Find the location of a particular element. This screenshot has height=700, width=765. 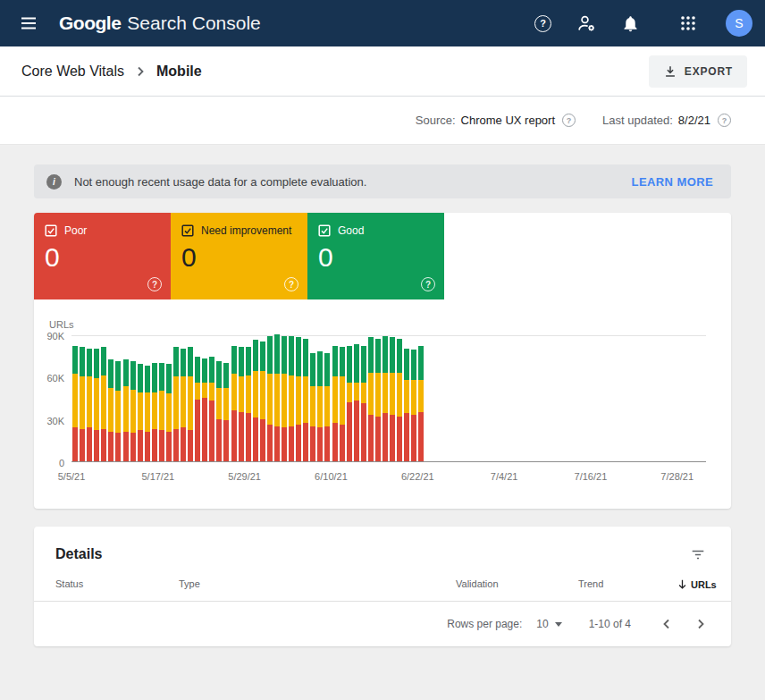

tile-header: Good is located at coordinates (375, 231).